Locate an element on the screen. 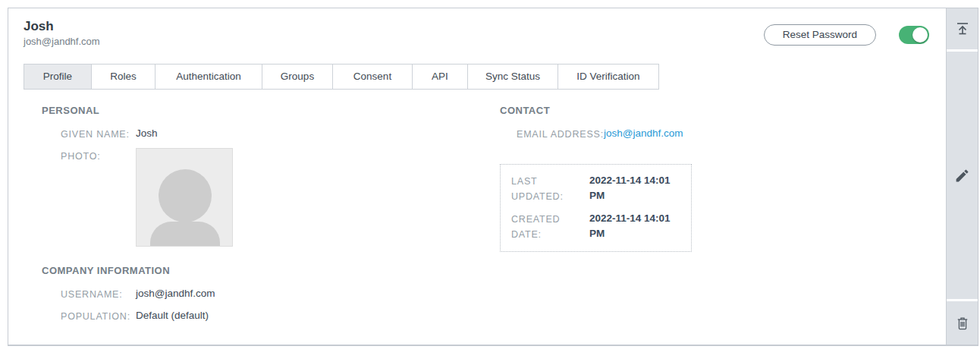  population-row: POPULATION: Default (default) is located at coordinates (271, 316).